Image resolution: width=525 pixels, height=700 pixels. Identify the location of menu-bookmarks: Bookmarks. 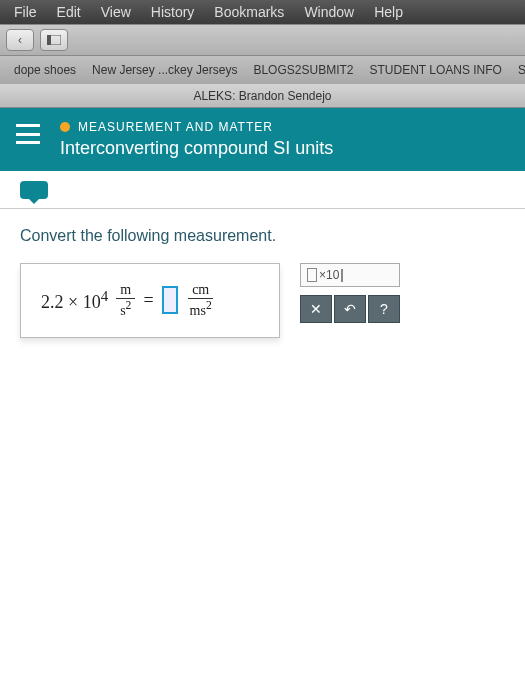
(249, 12).